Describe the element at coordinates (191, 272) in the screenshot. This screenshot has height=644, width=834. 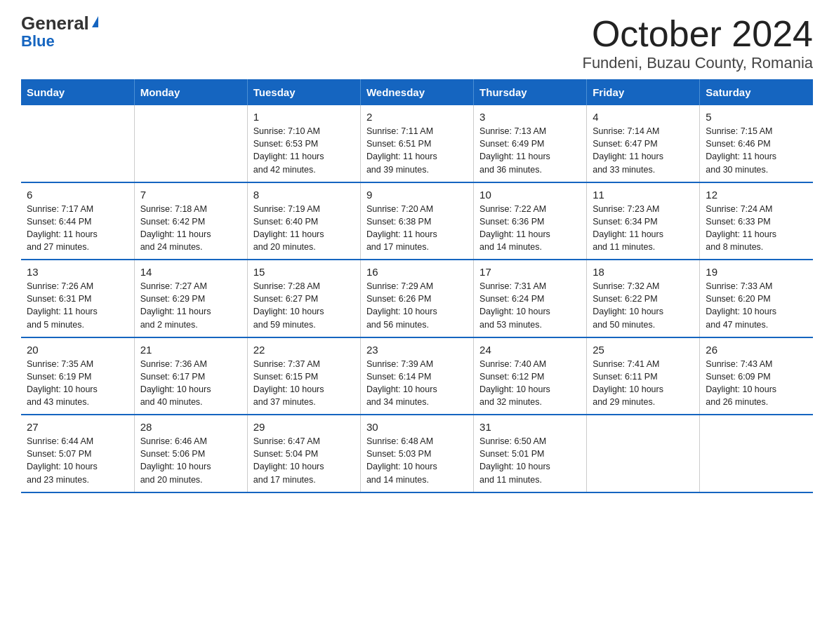
I see `day-number: 14` at that location.